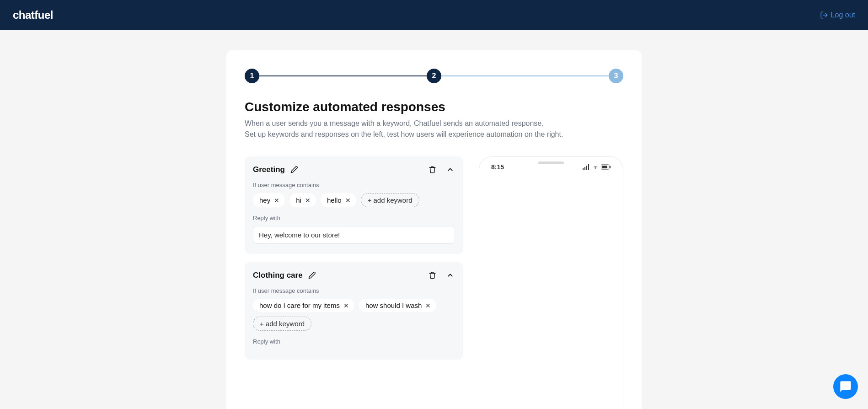  I want to click on phone-time: 8:15, so click(498, 167).